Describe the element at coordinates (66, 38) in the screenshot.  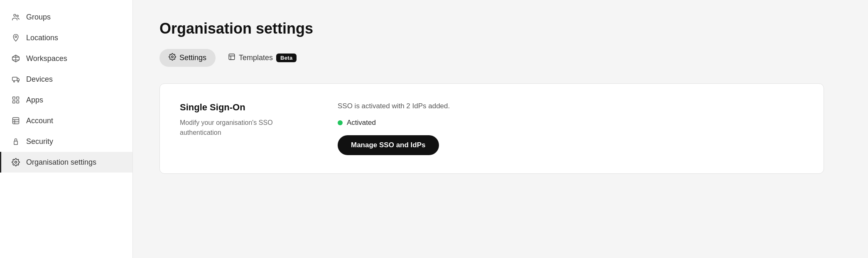
I see `sidebar-item-locations: Locations` at that location.